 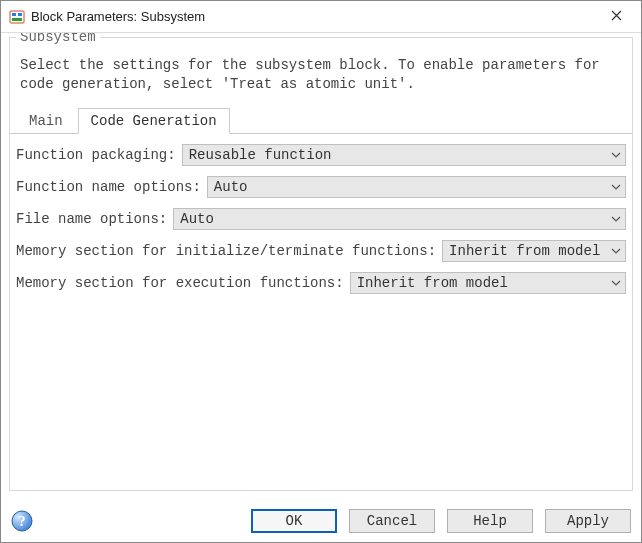 I want to click on label-function-packaging: Function packaging:, so click(x=96, y=155).